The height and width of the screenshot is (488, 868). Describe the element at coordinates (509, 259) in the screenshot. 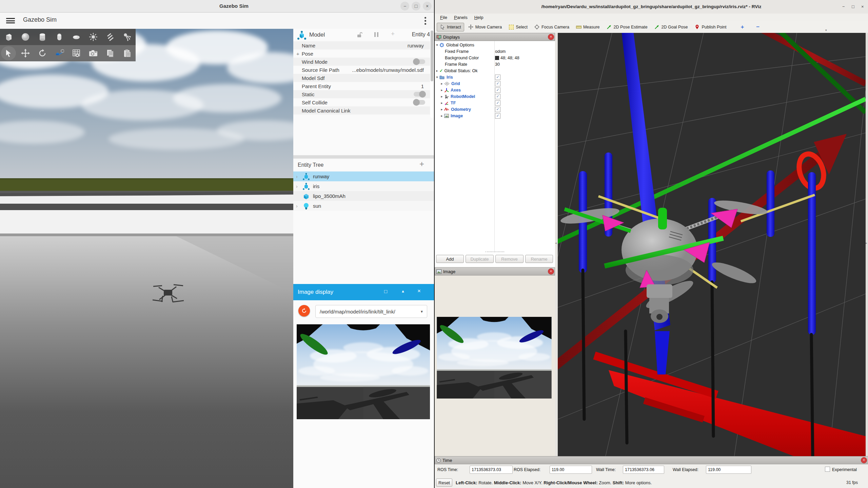

I see `remove-display-button: Remove` at that location.